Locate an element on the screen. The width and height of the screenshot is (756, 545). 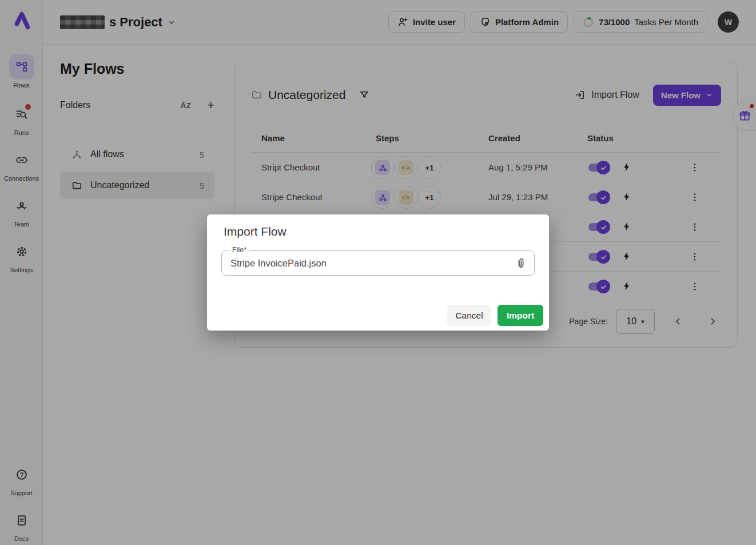
file-field: File* Stripe InvoicePaid.json is located at coordinates (378, 263).